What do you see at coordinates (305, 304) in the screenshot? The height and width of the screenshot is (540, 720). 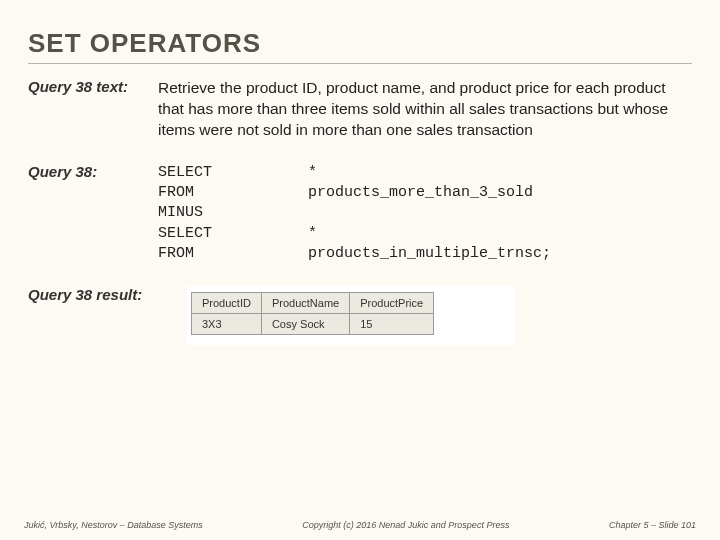 I see `col-header: ProductName` at bounding box center [305, 304].